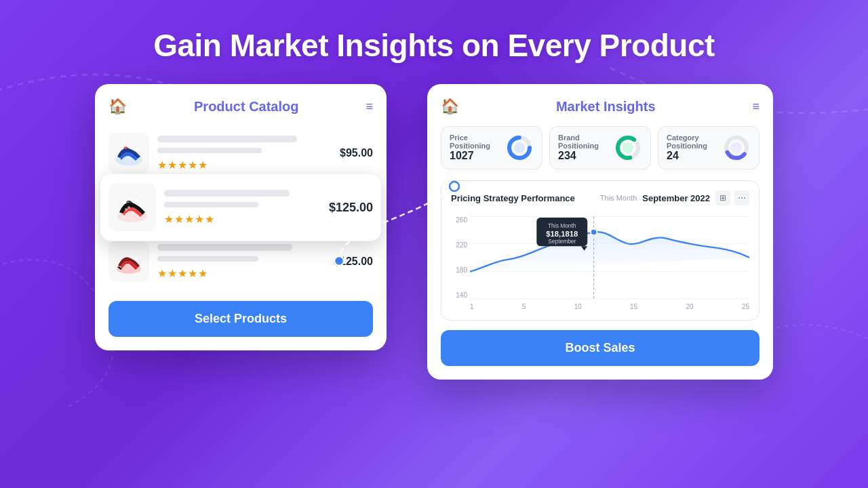 The width and height of the screenshot is (868, 488). Describe the element at coordinates (610, 258) in the screenshot. I see `chart-area: This Month $18,1818 September` at that location.